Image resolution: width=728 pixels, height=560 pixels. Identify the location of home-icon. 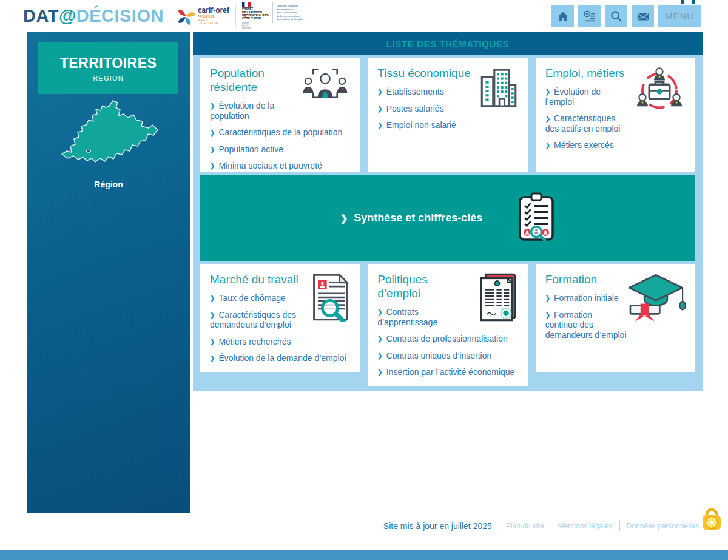
(563, 16).